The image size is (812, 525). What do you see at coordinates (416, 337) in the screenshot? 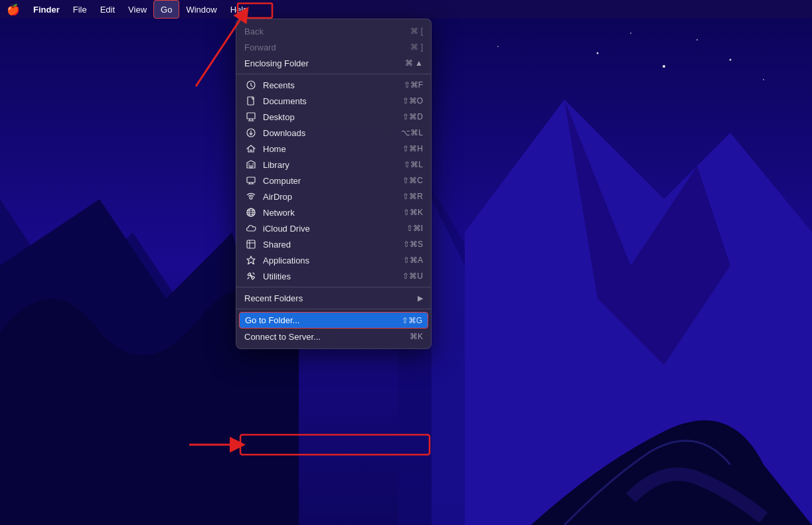
I see `connect-to-server-shortcut: ⌘K` at bounding box center [416, 337].